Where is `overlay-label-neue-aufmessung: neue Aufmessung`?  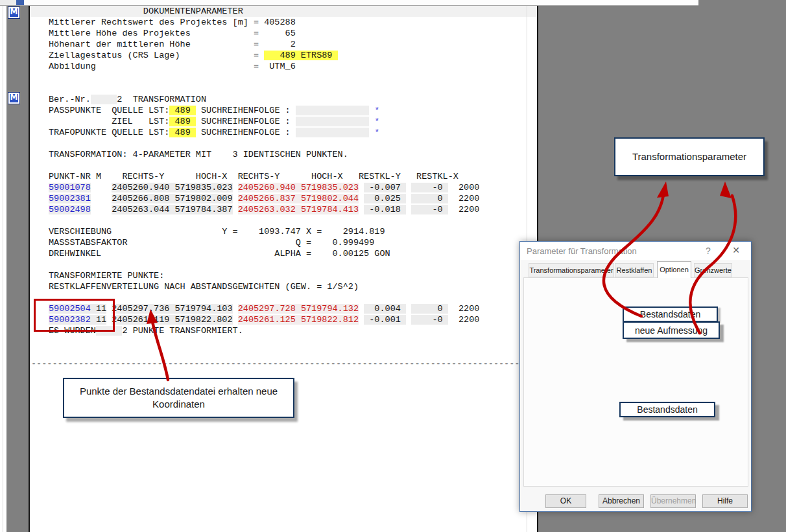 overlay-label-neue-aufmessung: neue Aufmessung is located at coordinates (671, 330).